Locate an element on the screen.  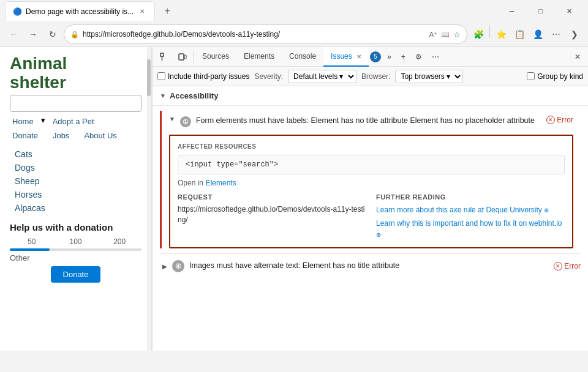
toolbar-separator is located at coordinates (194, 57).